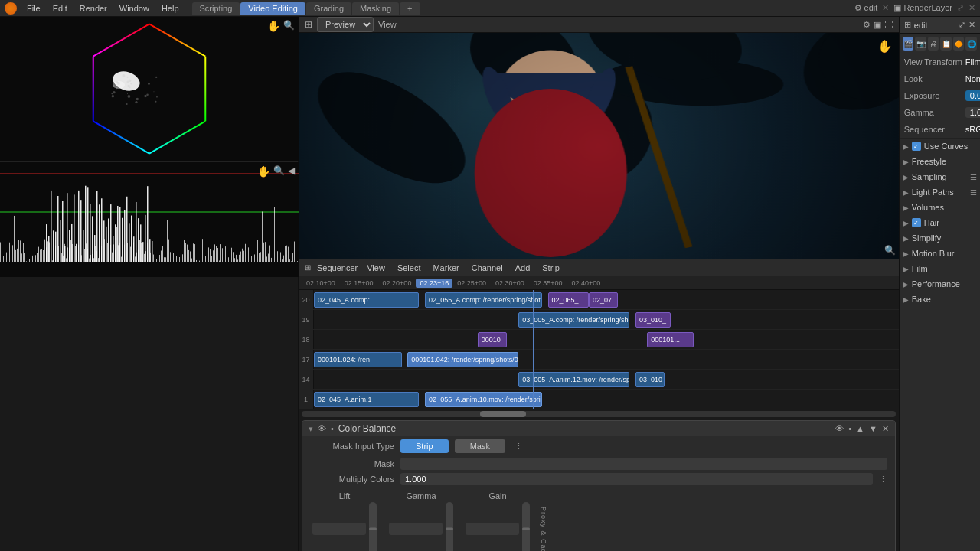  Describe the element at coordinates (273, 8) in the screenshot. I see `ws-video-editing: Video Editing` at that location.